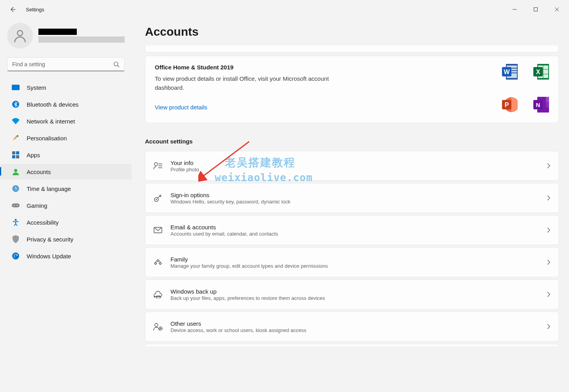  Describe the element at coordinates (16, 256) in the screenshot. I see `update-icon` at that location.